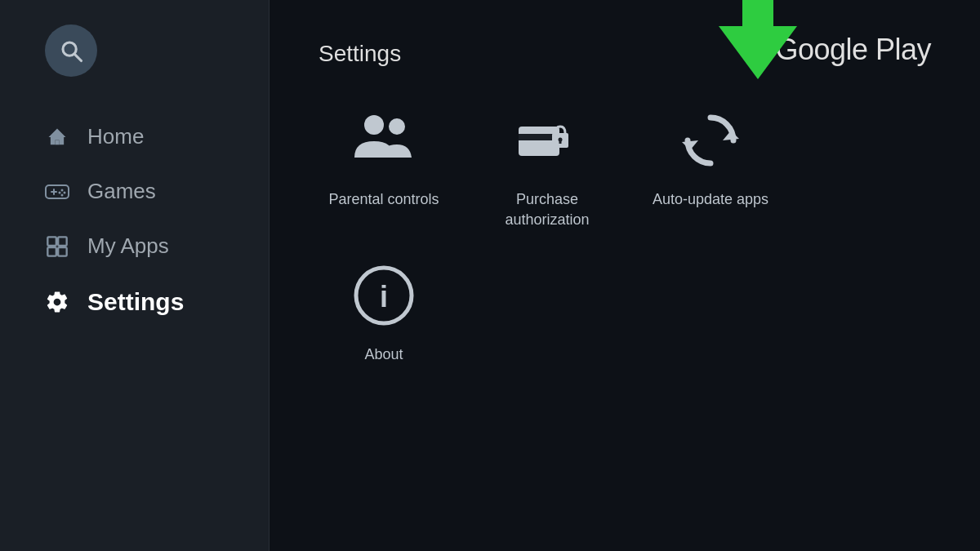 The image size is (980, 551). Describe the element at coordinates (134, 137) in the screenshot. I see `sidebar-item-home: Home` at that location.